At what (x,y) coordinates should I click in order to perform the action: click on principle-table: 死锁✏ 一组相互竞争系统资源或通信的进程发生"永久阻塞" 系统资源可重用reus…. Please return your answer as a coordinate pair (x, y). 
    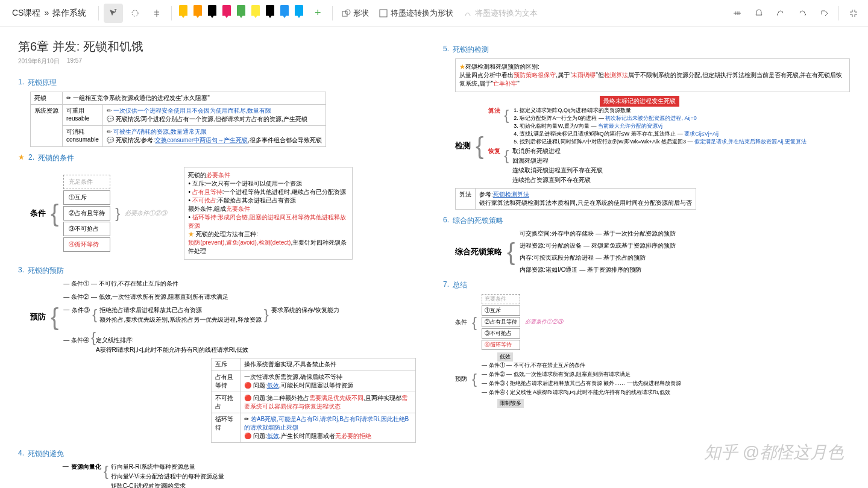
    Looking at the image, I should click on (178, 119).